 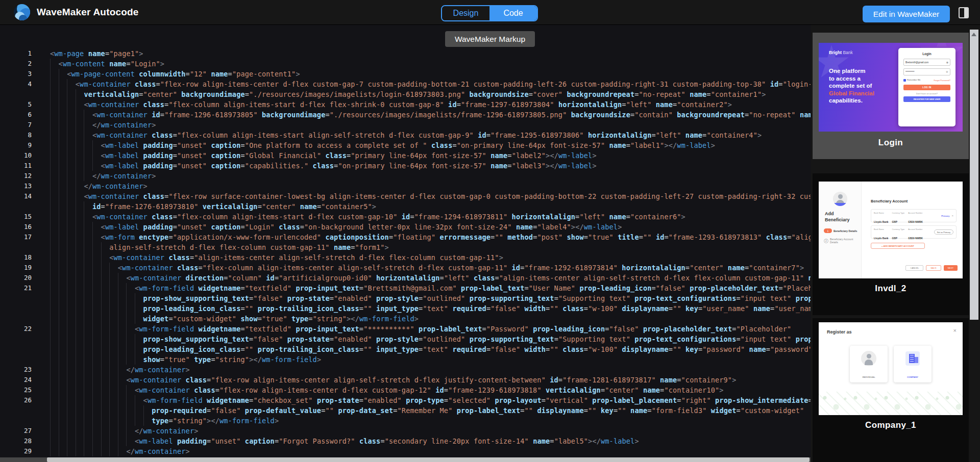 What do you see at coordinates (906, 14) in the screenshot?
I see `edit-in-wavemaker-button: Edit in WaveMaker` at bounding box center [906, 14].